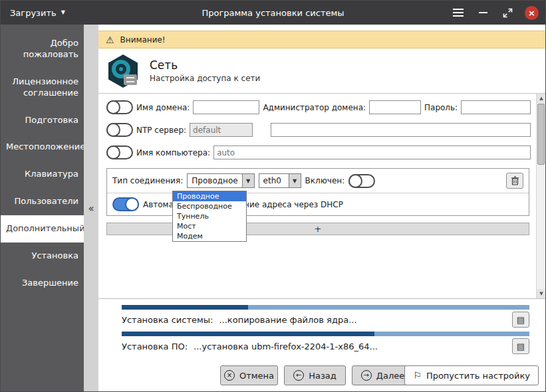 This screenshot has width=546, height=392. I want to click on domain-admin-input, so click(395, 108).